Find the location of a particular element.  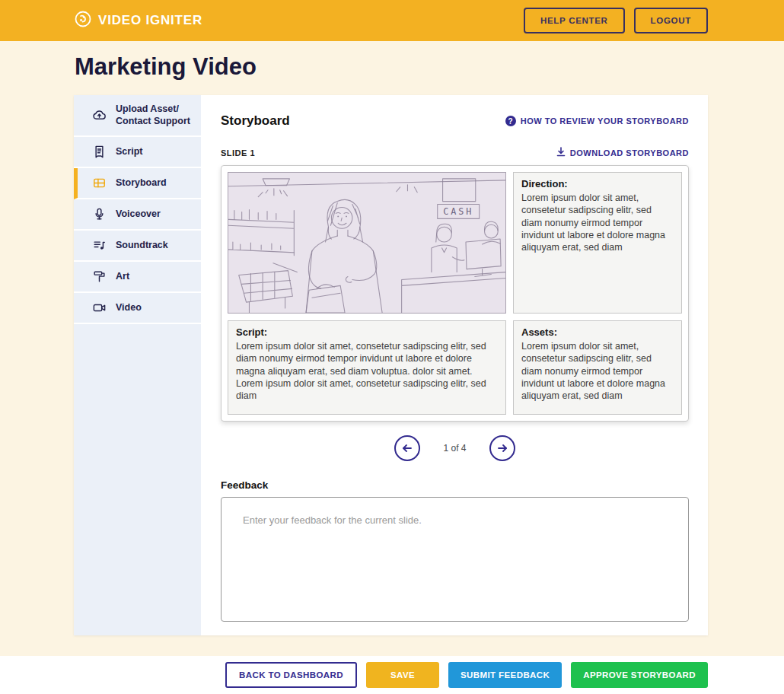

download-storyboard-link-label: DOWNLOAD STORYBOARD is located at coordinates (629, 153).